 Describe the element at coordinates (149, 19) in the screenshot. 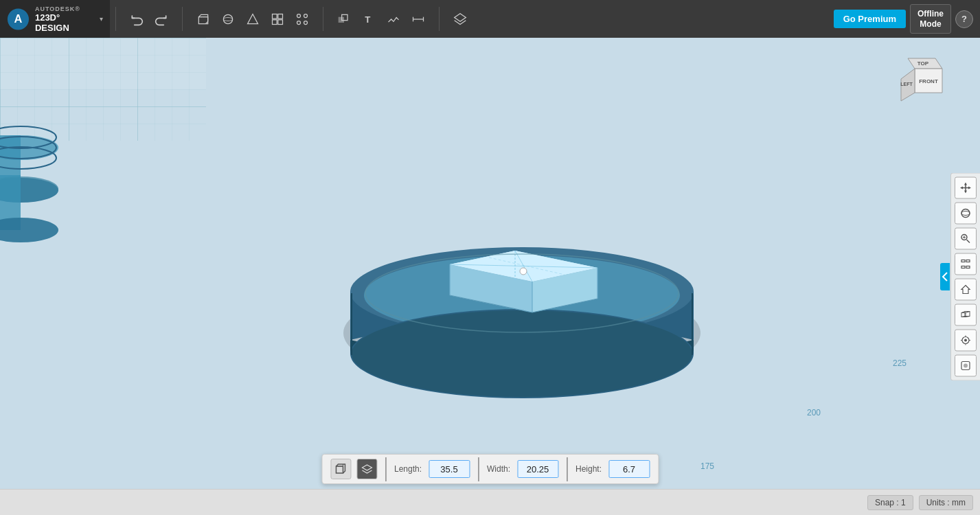

I see `undo-redo-group` at that location.